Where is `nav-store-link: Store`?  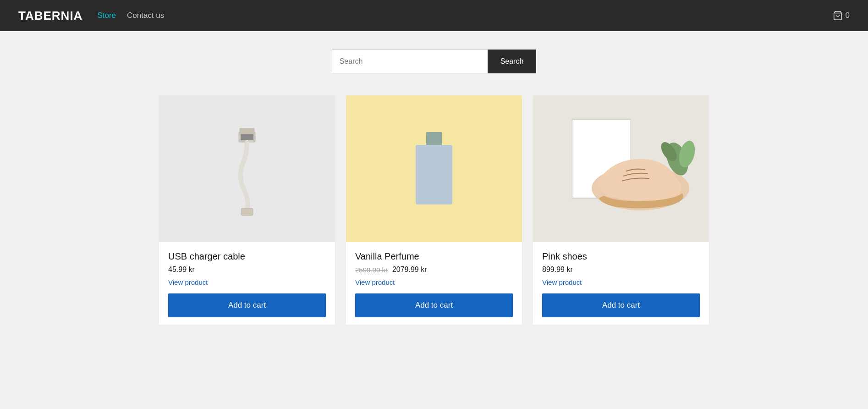
nav-store-link: Store is located at coordinates (106, 16).